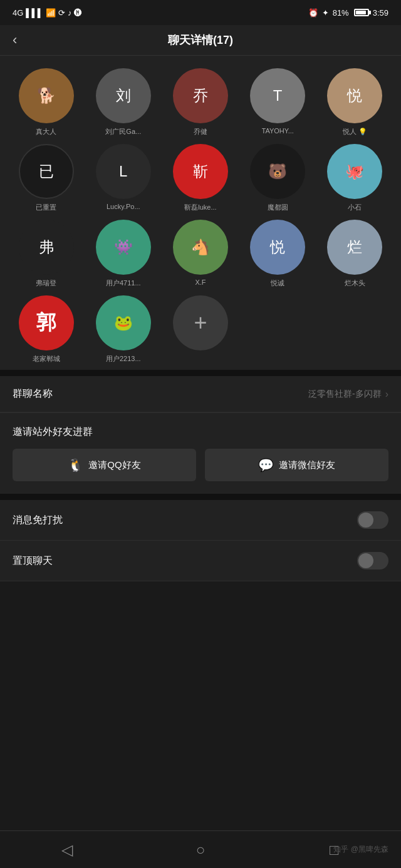  What do you see at coordinates (104, 465) in the screenshot?
I see `invite-qq-button: 🐧 邀请QQ好友` at bounding box center [104, 465].